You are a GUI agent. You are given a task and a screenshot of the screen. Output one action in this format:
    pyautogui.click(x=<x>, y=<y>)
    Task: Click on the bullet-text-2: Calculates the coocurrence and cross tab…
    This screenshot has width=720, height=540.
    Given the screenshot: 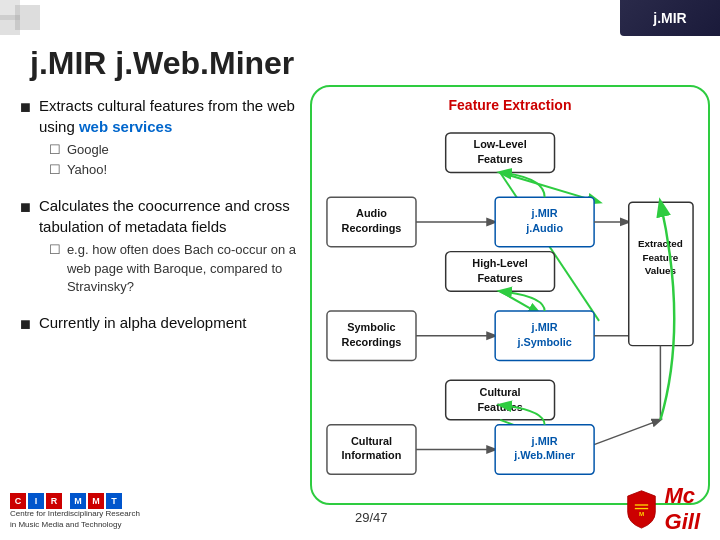 What is the action you would take?
    pyautogui.click(x=174, y=246)
    